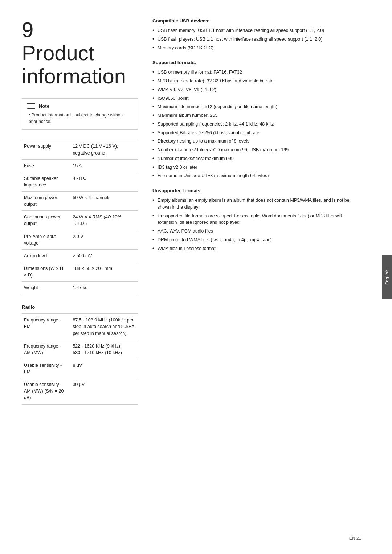 The image size is (392, 554). I want to click on radio-spec-label: Frequency range - FM, so click(46, 327).